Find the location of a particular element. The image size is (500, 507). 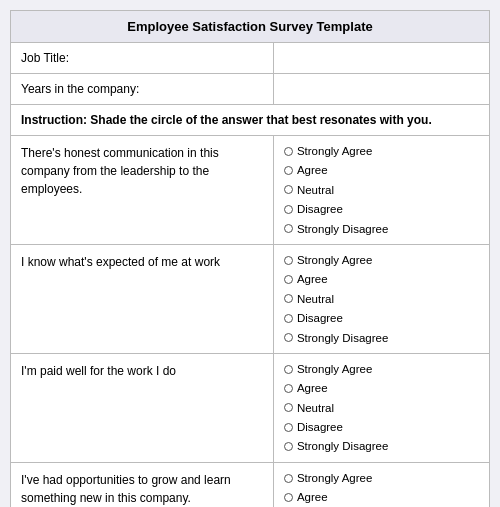

option-item-0-1: Agree is located at coordinates (382, 170).